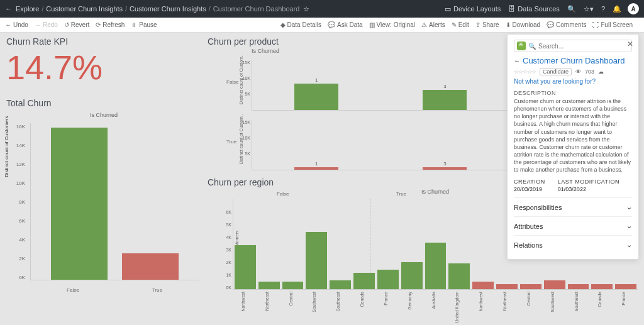 The height and width of the screenshot is (325, 644). What do you see at coordinates (460, 25) in the screenshot?
I see `edit-button: ✎ Edit` at bounding box center [460, 25].